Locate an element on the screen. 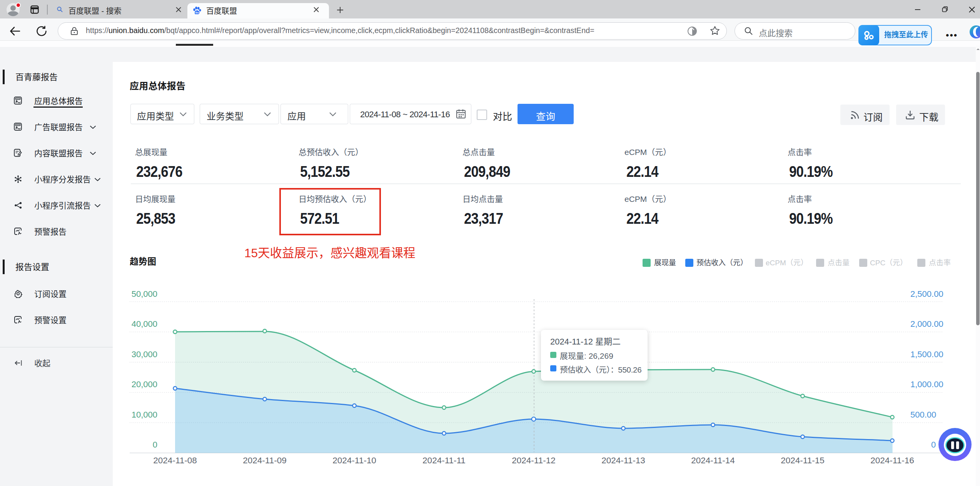  svg-text: 2024-11-08 is located at coordinates (175, 461).